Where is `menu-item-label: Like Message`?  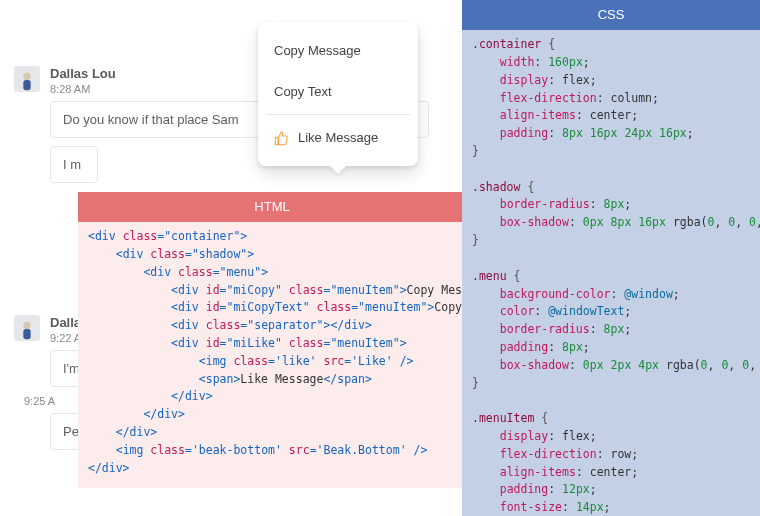 menu-item-label: Like Message is located at coordinates (338, 138).